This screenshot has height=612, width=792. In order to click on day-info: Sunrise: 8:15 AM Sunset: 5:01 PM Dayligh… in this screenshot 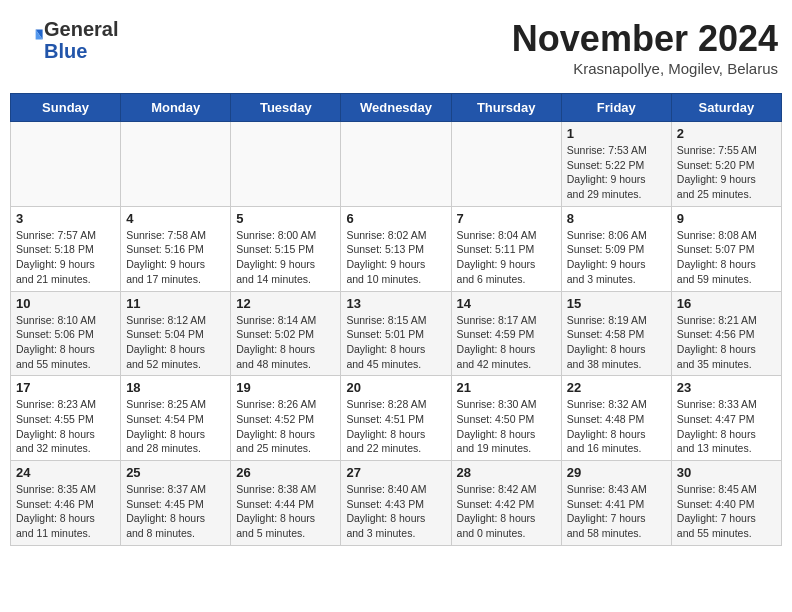, I will do `click(396, 342)`.